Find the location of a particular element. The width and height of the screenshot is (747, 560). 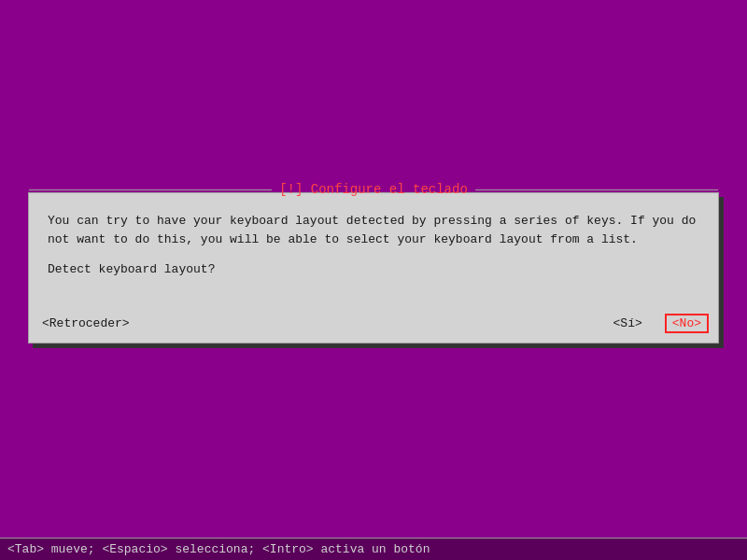

si-button: <Sí> is located at coordinates (627, 323).